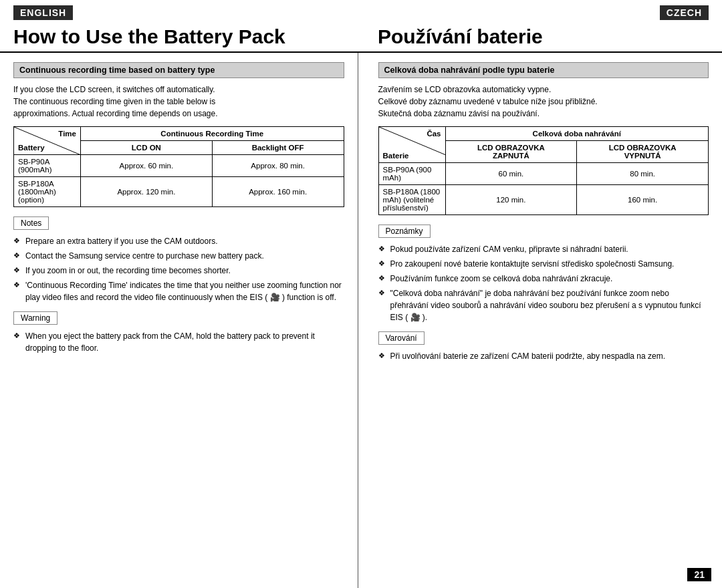 The height and width of the screenshot is (588, 722). What do you see at coordinates (544, 264) in the screenshot?
I see `list-item: Pro zakoupení nové baterie kontaktujte s…` at bounding box center [544, 264].